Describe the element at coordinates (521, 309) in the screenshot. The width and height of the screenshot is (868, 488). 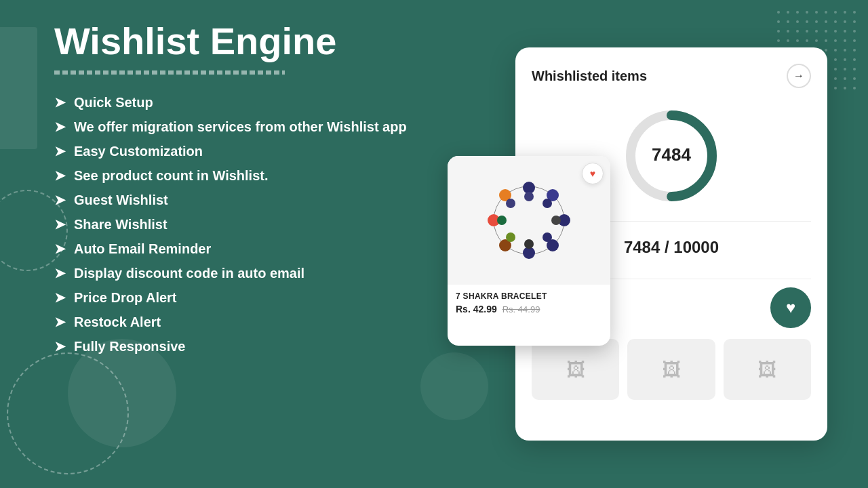
I see `price-original: Rs. 44.99` at that location.